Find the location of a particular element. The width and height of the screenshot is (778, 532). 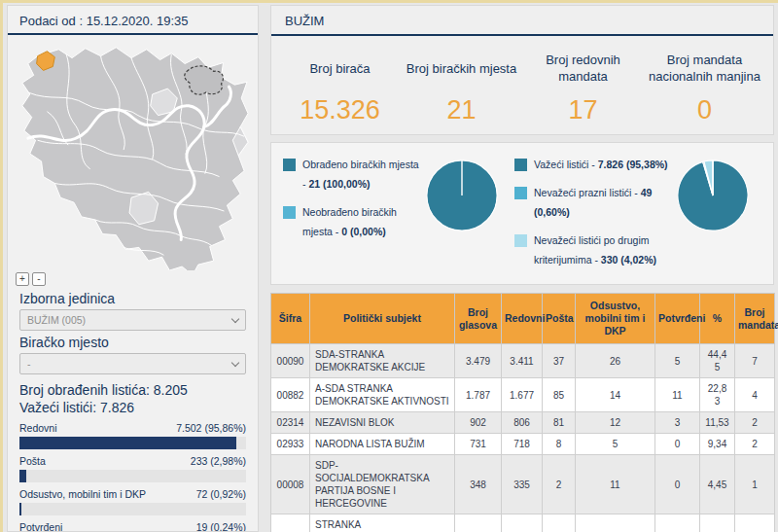

stat-broj-biraca: Broj birača 15.326 is located at coordinates (340, 83).